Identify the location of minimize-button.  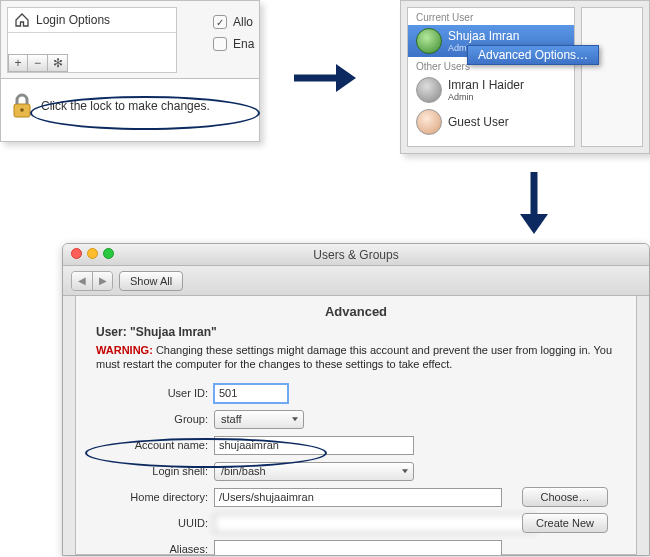
(92, 254).